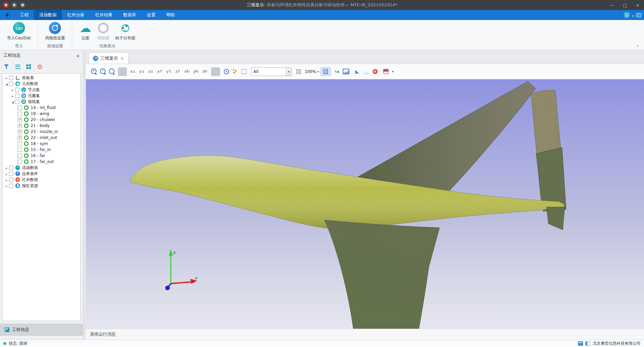 This screenshot has width=644, height=347. I want to click on tree-item: 22 - inlet_out, so click(41, 138).